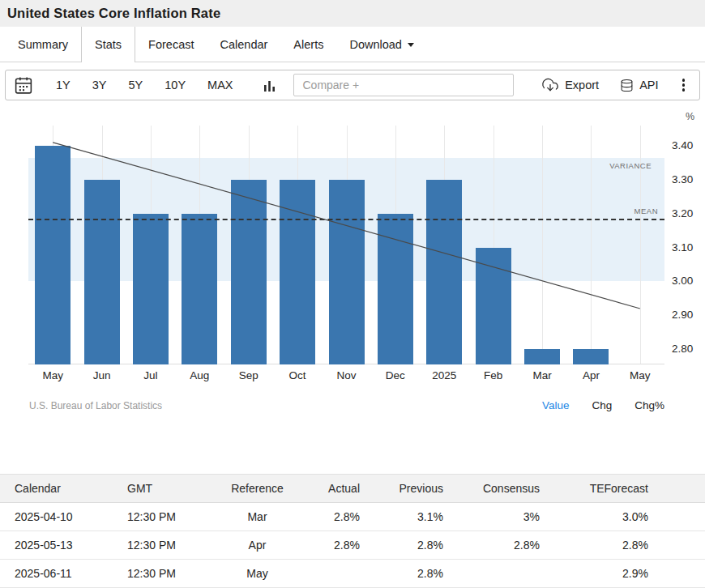 The image size is (705, 588). I want to click on chart-bar-nov, so click(347, 272).